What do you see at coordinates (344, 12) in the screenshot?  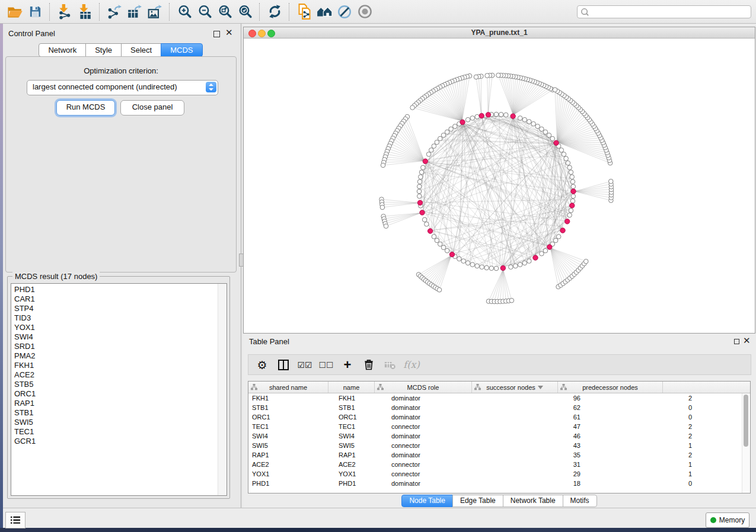 I see `hide-elements-button` at bounding box center [344, 12].